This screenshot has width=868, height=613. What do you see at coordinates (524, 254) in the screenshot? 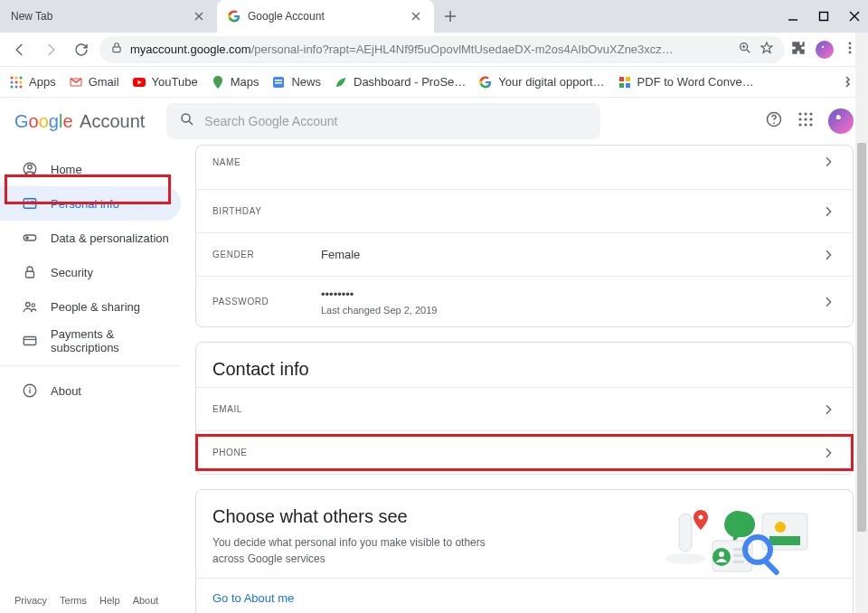
I see `row-gender: GENDER Female` at bounding box center [524, 254].